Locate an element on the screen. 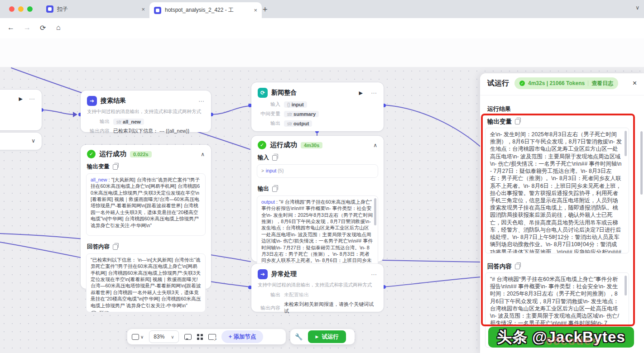 This screenshot has width=644, height=353. section-label: 回答内容 is located at coordinates (98, 247).